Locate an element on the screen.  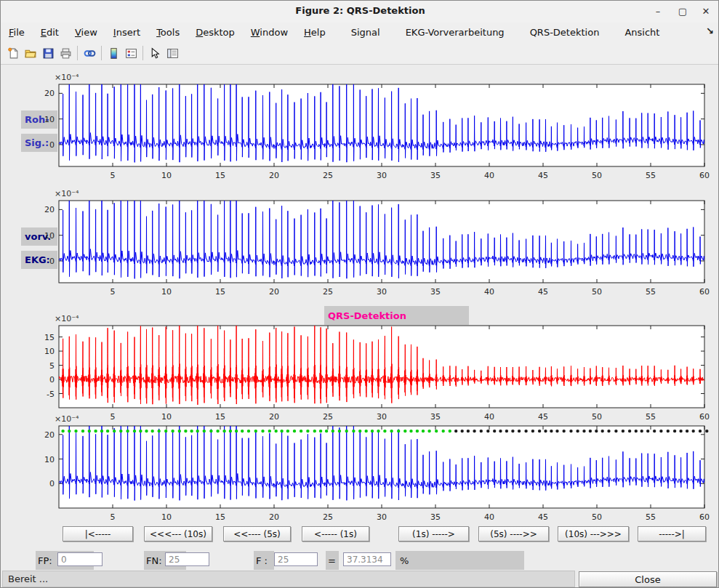
nav-button-back-10s: <<<--- (10s) is located at coordinates (178, 533).